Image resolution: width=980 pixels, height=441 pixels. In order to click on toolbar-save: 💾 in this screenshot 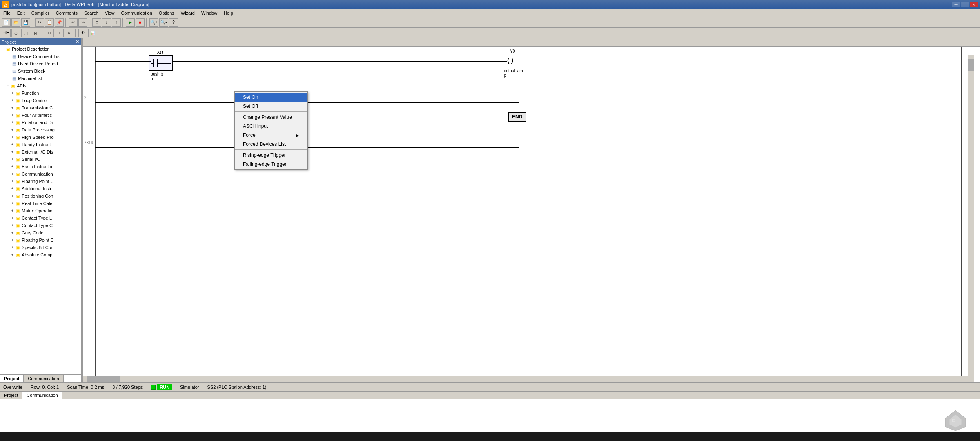, I will do `click(26, 22)`.